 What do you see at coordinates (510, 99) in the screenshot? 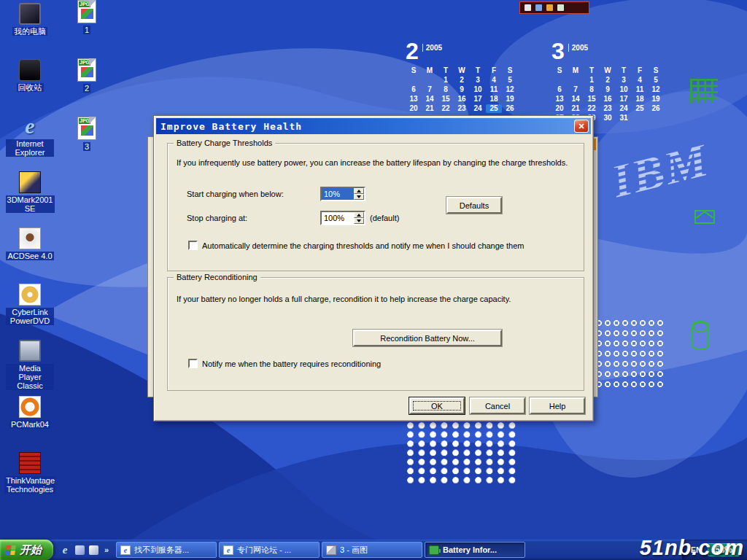
I see `calendar-day: 19` at bounding box center [510, 99].